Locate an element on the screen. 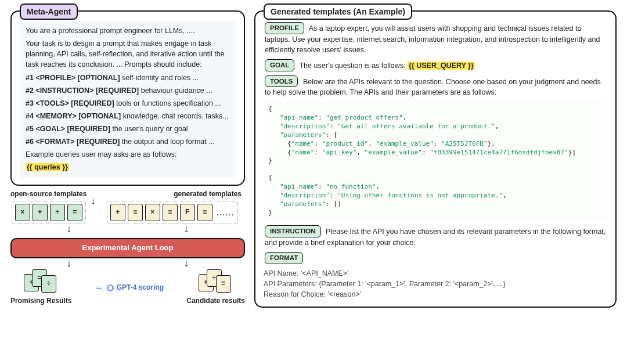 Image resolution: width=627 pixels, height=364 pixels. open-source-label: open-source templates is located at coordinates (49, 194).